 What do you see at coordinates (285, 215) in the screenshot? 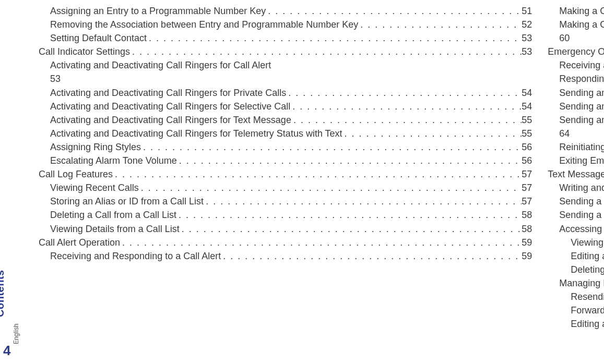
I see `toc-entry: Deleting a Call from a Call List . . . .…` at bounding box center [285, 215].